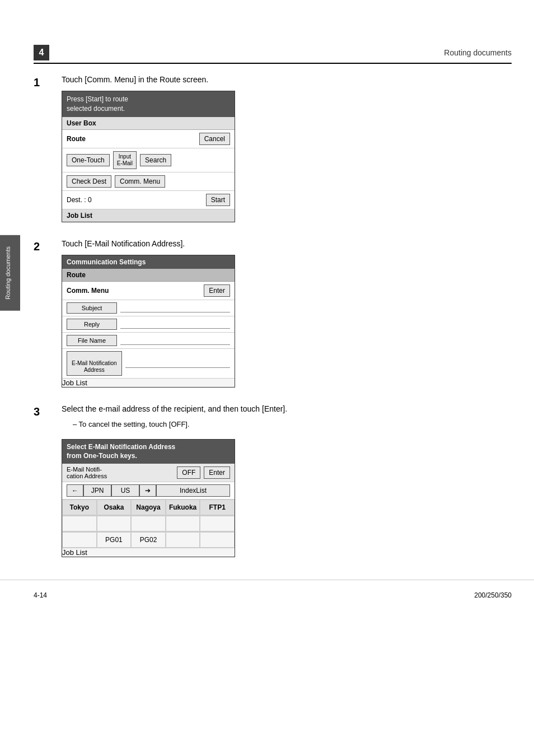  Describe the element at coordinates (131, 139) in the screenshot. I see `route-label: Route` at that location.